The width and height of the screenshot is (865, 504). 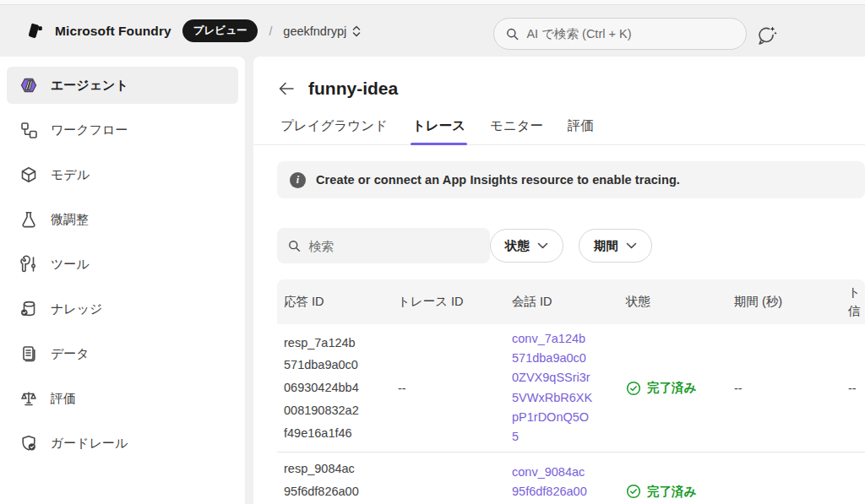 What do you see at coordinates (356, 31) in the screenshot?
I see `chevron-updown-icon` at bounding box center [356, 31].